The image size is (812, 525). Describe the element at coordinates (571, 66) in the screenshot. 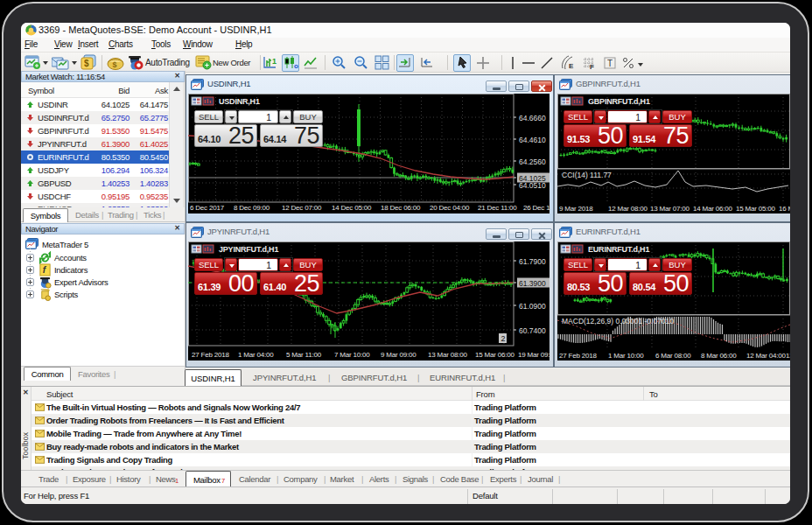

I see `svg-text: E` at that location.